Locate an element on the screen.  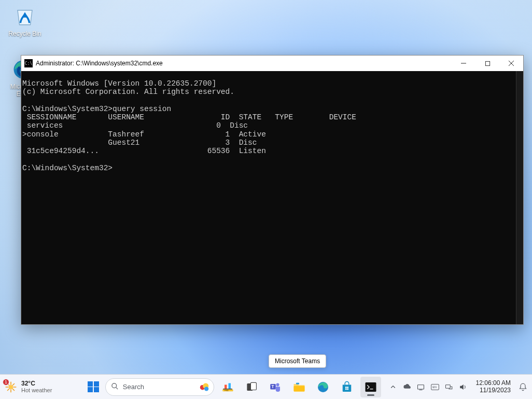
svg-text: T is located at coordinates (273, 387).